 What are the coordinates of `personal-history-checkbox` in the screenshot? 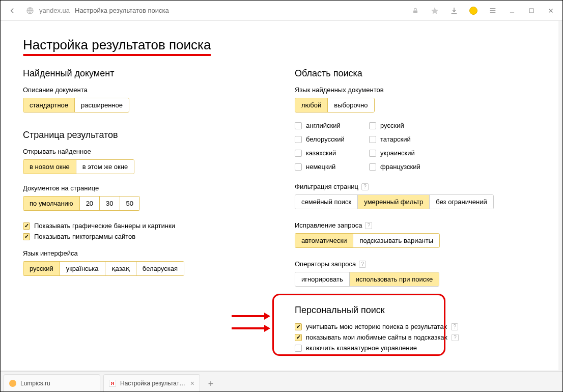 It's located at (298, 327).